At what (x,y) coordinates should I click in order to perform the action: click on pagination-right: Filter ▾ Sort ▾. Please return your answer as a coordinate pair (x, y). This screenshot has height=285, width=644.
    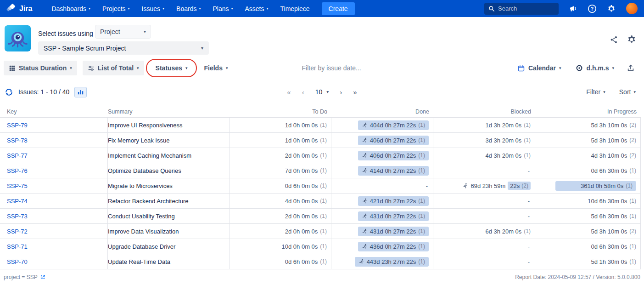
    Looking at the image, I should click on (611, 92).